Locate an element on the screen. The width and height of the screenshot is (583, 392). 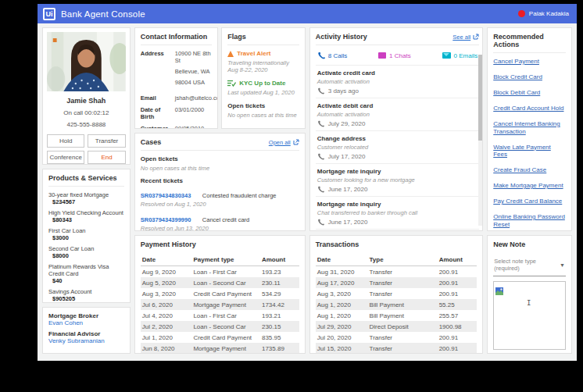
recommended-action-link: Make Mortgage Payment is located at coordinates (530, 186).